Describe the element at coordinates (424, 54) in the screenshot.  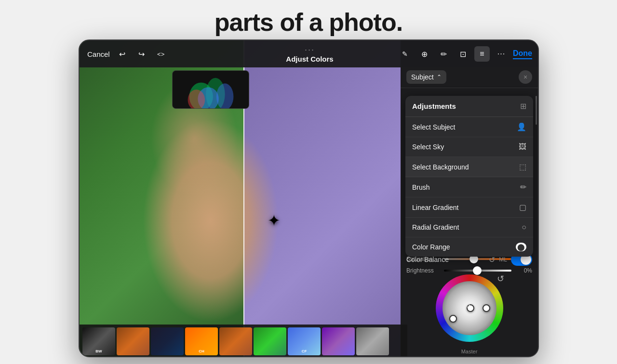
I see `mask-tool-icon: ⊕` at that location.